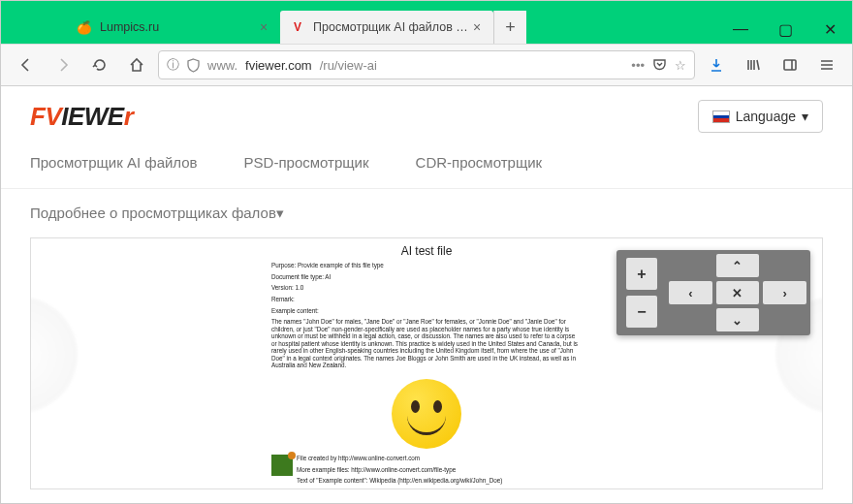 Image resolution: width=853 pixels, height=504 pixels. I want to click on doc-meta: Purpose: Provide example of this file ty…, so click(426, 266).